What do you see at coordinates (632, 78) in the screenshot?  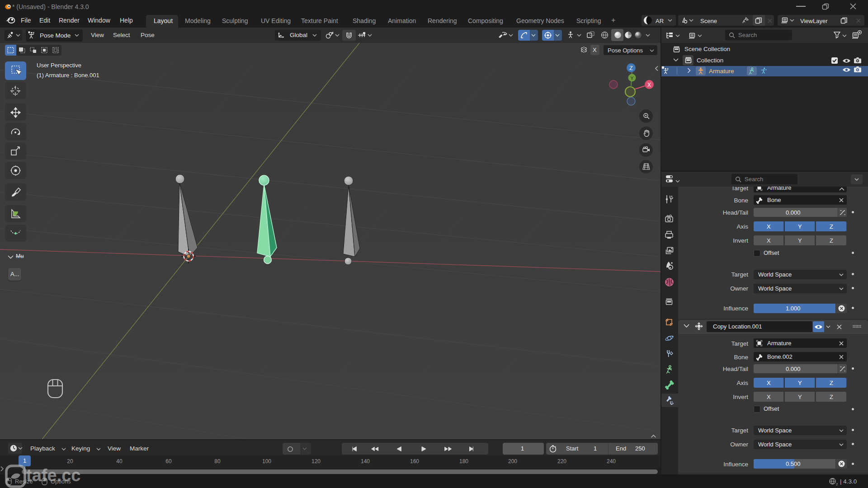 I see `svg-text: Y` at bounding box center [632, 78].